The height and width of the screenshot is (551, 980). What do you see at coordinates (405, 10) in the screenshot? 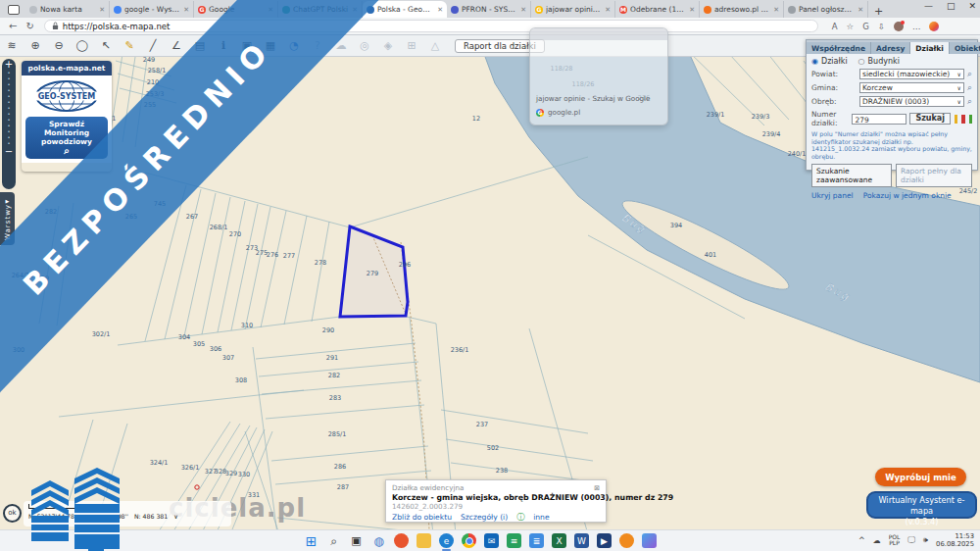
I see `browser-tab-4: Polska - Geoportal✕` at bounding box center [405, 10].